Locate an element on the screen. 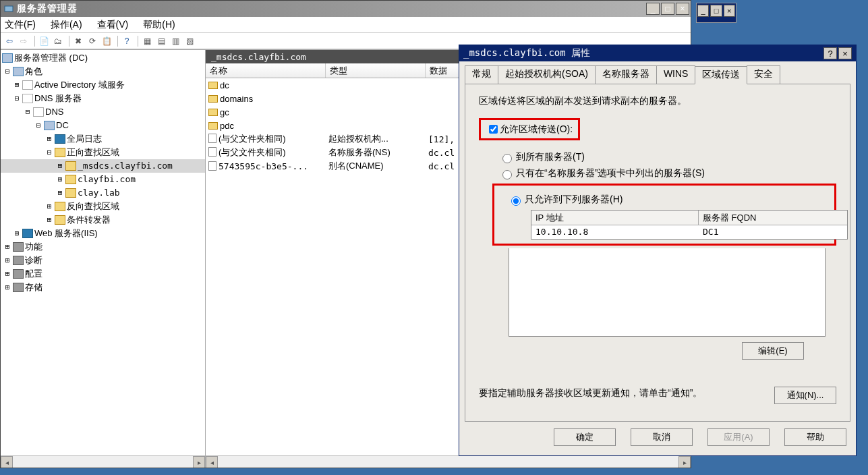  tree-iis: ⊞ Web 服务器(IIS) is located at coordinates (103, 233).